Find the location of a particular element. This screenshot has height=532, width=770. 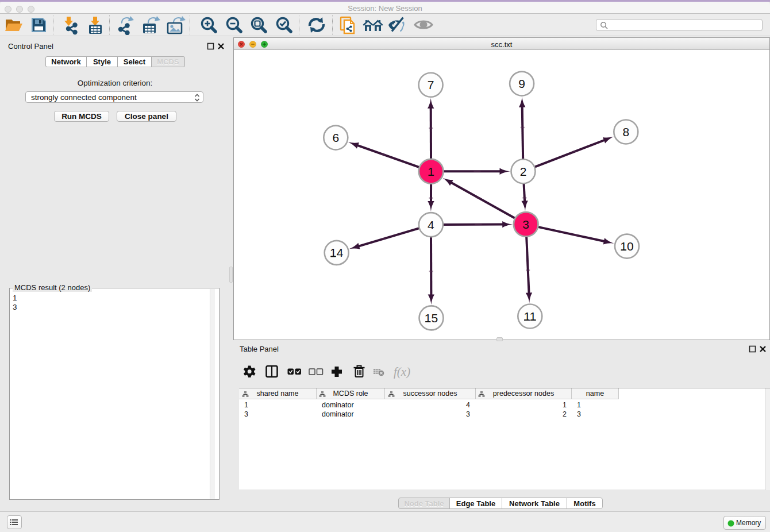

svg-text: 4 is located at coordinates (431, 225).